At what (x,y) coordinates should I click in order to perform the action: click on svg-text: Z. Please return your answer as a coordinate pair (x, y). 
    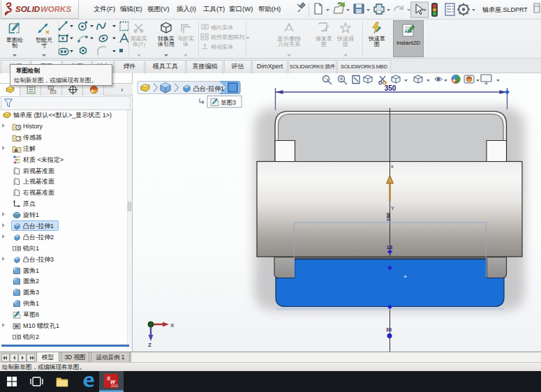
    Looking at the image, I should click on (149, 345).